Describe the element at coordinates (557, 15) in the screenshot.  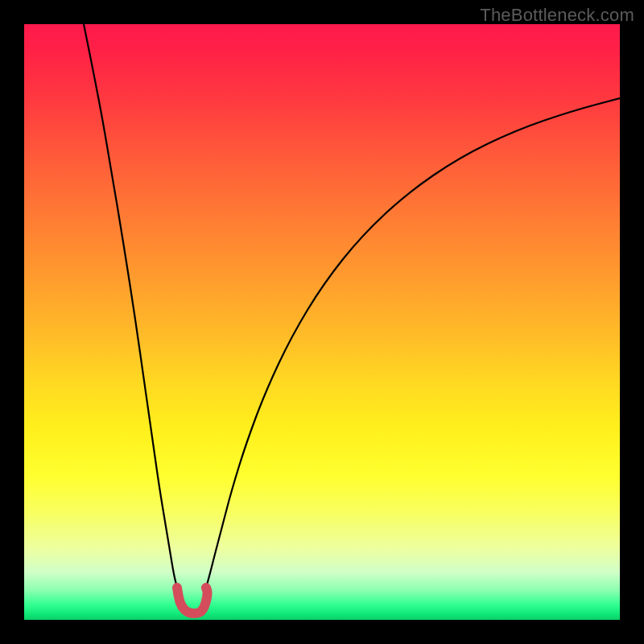
I see `watermark-text: TheBottleneck.com` at that location.